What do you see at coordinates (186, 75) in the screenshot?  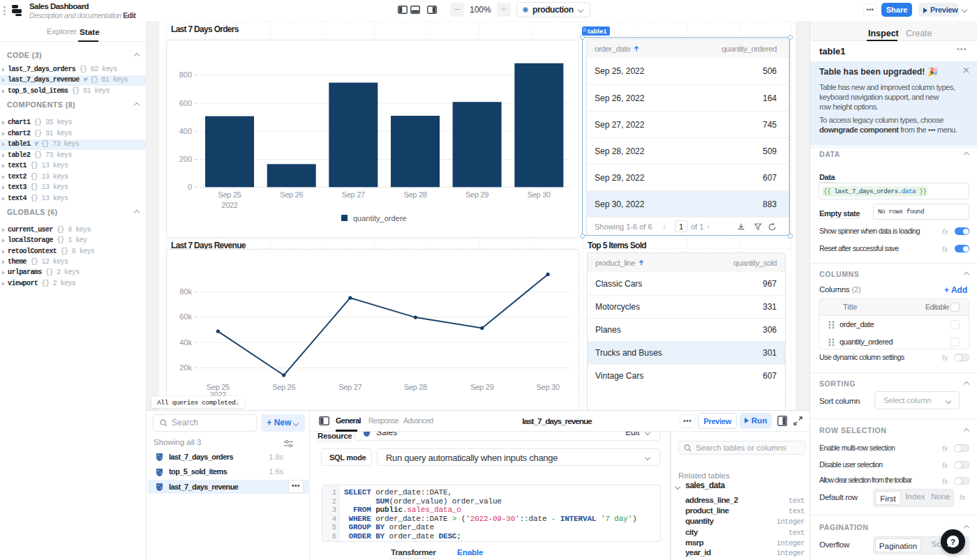 I see `svg-text: 800` at bounding box center [186, 75].